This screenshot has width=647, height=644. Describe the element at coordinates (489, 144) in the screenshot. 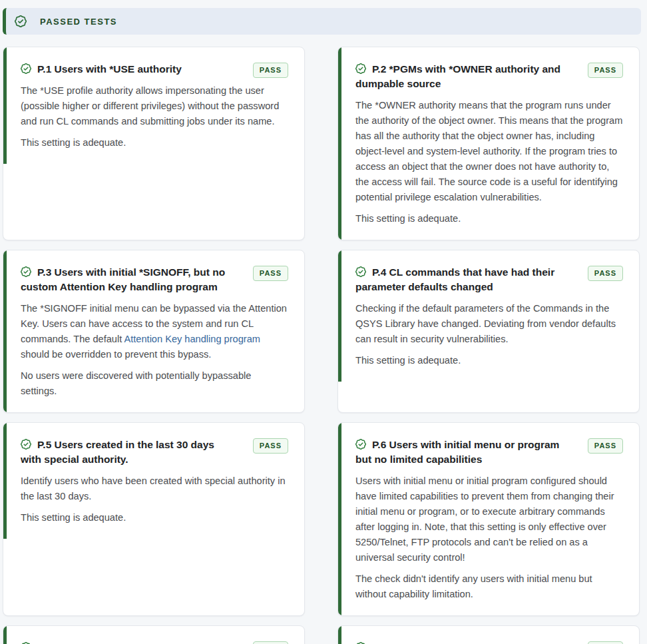

I see `test-card-p2: P.2 *PGMs with *OWNER authority and dump…` at that location.